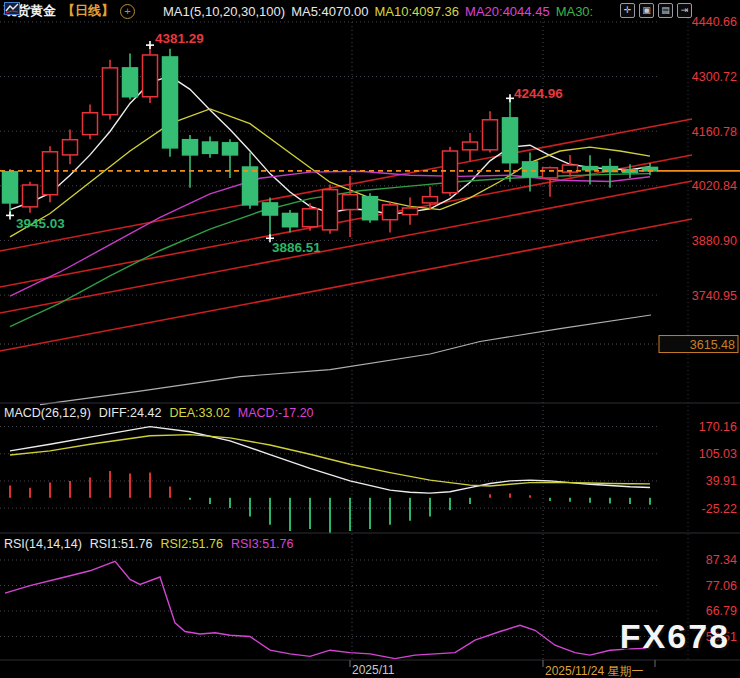 The width and height of the screenshot is (740, 678). Describe the element at coordinates (298, 11) in the screenshot. I see `chart-header: 现货黄金【日线】 + MA1(5,10,20,30,100) MA5:4070.…` at that location.